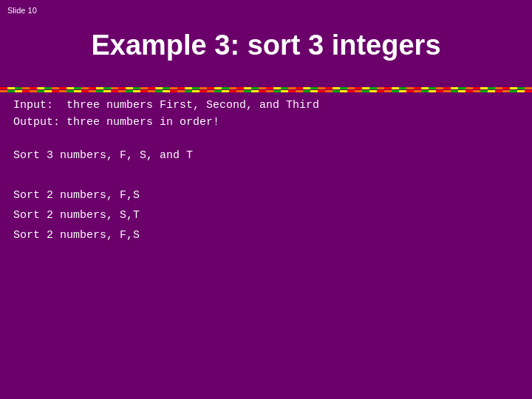 The height and width of the screenshot is (399, 532). Describe the element at coordinates (266, 195) in the screenshot. I see `sort2-line-1: Sort 2 numbers, F,S` at that location.